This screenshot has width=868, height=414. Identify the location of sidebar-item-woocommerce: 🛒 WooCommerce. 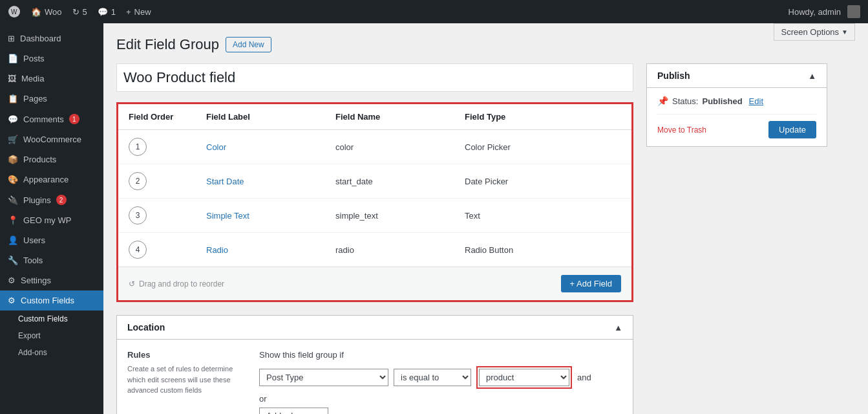
(52, 140).